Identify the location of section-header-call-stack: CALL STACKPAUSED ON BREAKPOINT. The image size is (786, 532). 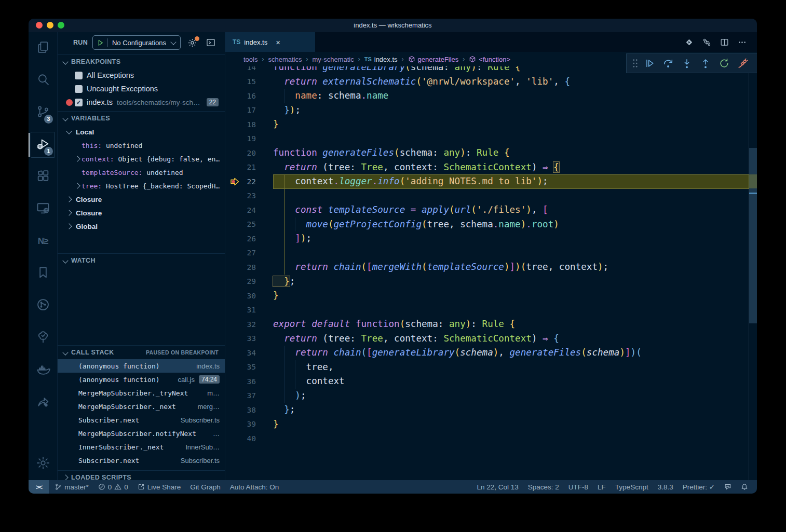
(141, 352).